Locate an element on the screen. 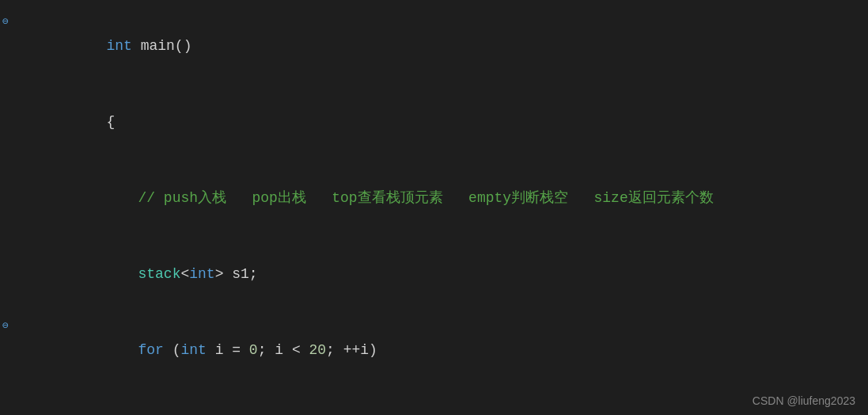 The image size is (868, 415). zh-push: 入栈 is located at coordinates (212, 198).